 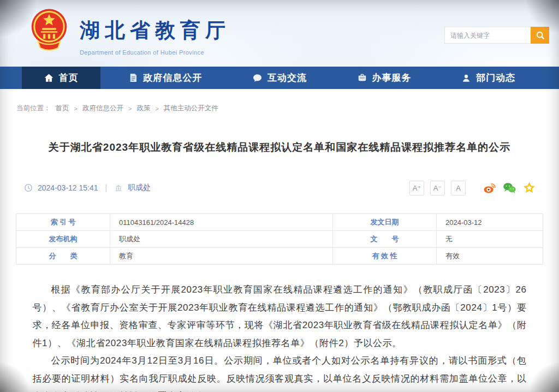 I want to click on breadcrumb-prefix: 当前位置：, so click(x=34, y=108).